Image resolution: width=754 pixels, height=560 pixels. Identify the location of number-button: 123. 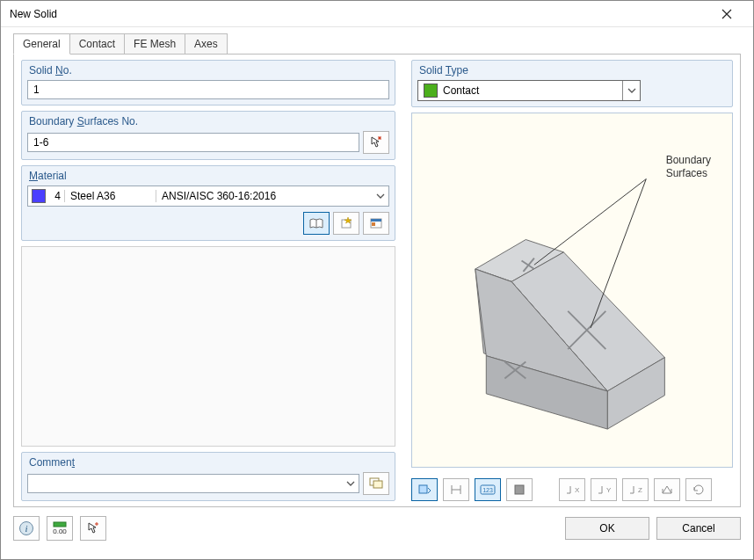
(488, 490).